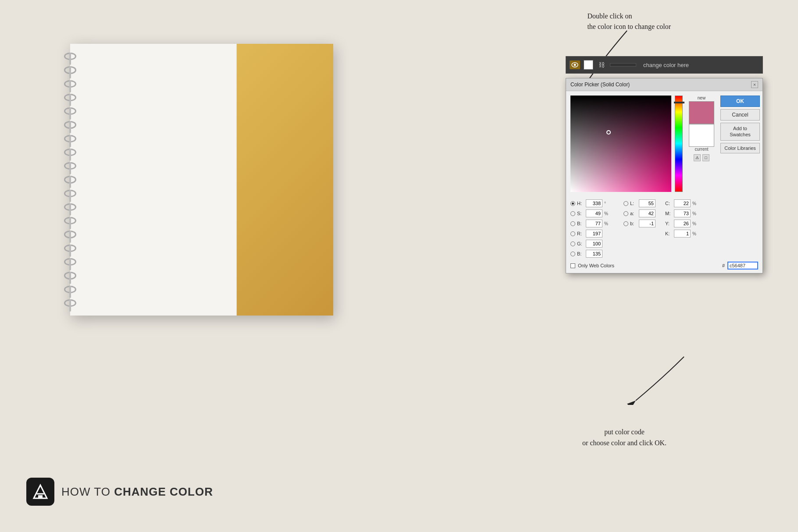 The image size is (798, 532). What do you see at coordinates (581, 223) in the screenshot?
I see `brightness-label: B:` at bounding box center [581, 223].